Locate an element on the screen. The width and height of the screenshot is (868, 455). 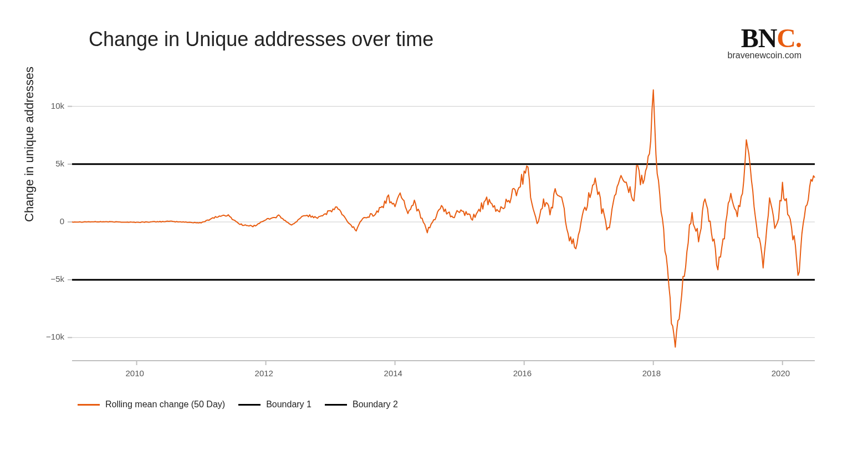
x-tick-label: 2016 is located at coordinates (522, 373).